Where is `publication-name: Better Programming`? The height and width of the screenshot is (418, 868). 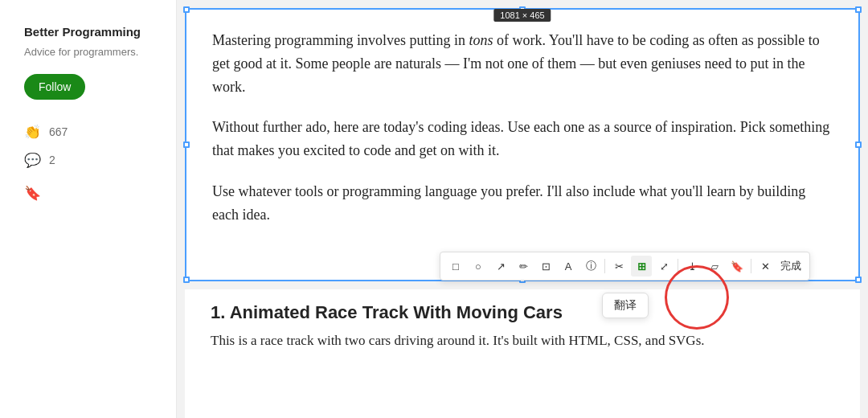
publication-name: Better Programming is located at coordinates (92, 32).